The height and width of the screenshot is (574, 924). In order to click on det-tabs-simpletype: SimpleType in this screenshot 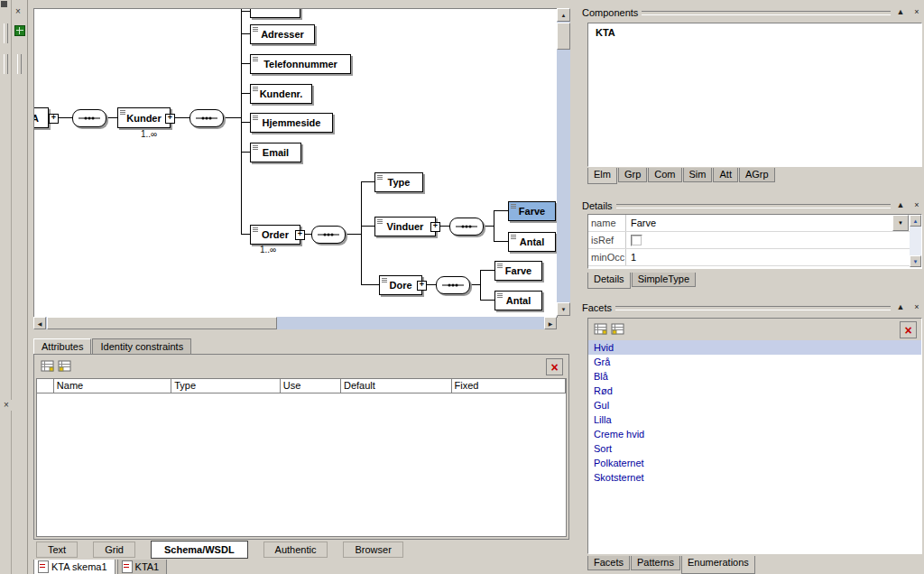, I will do `click(664, 280)`.